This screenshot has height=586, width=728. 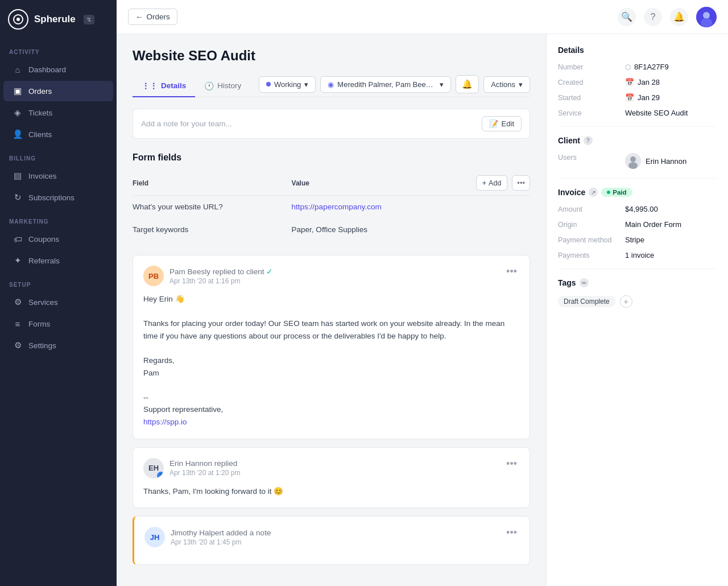 What do you see at coordinates (626, 302) in the screenshot?
I see `add-tag-button: +` at bounding box center [626, 302].